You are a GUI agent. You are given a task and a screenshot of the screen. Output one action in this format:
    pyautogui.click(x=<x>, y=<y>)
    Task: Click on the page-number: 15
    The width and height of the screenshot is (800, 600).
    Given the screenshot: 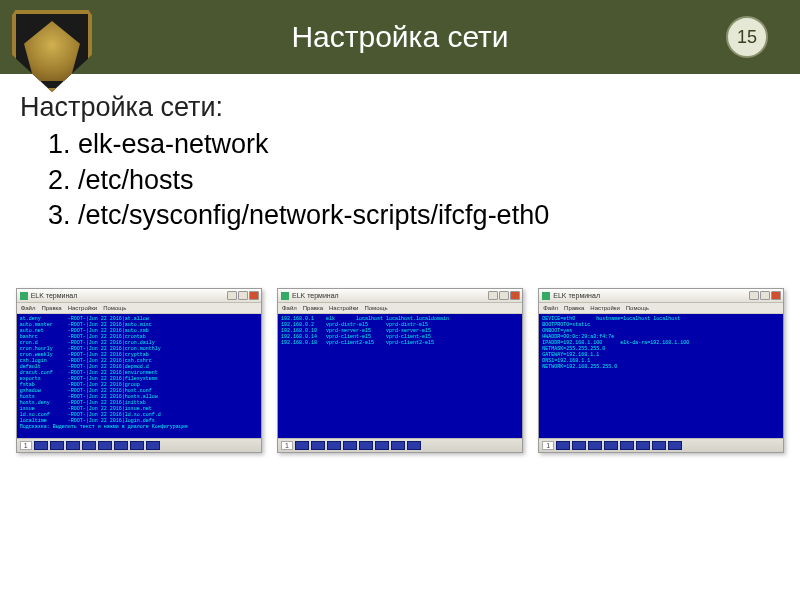 What is the action you would take?
    pyautogui.click(x=747, y=38)
    